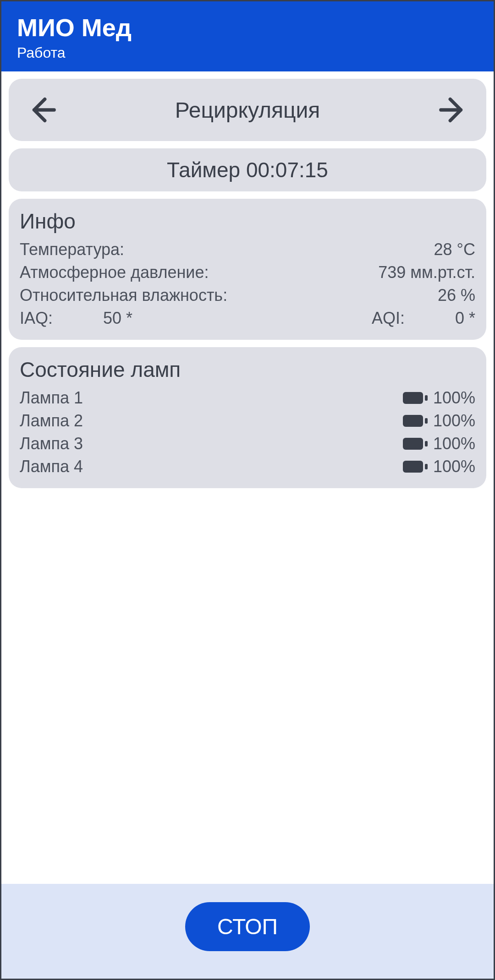 The image size is (495, 980). What do you see at coordinates (51, 398) in the screenshot?
I see `lamp-name: Лампа 1` at bounding box center [51, 398].